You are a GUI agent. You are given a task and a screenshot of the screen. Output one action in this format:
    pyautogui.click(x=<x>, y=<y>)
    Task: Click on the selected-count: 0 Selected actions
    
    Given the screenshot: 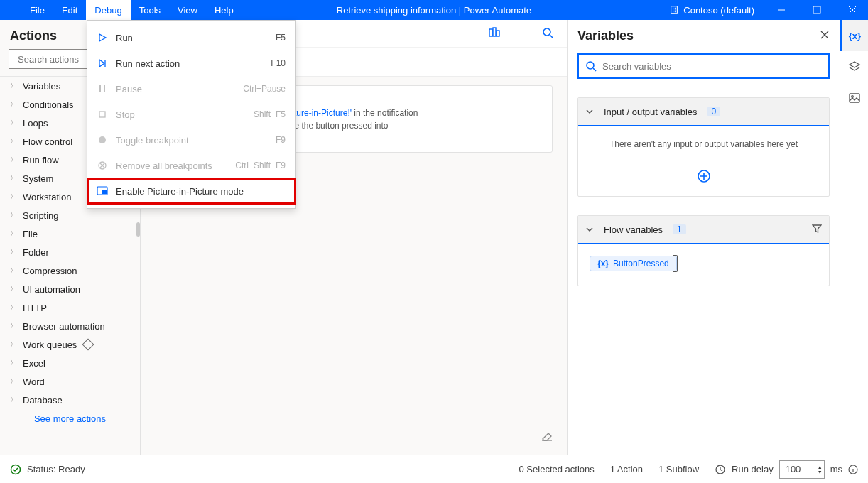 What is the action you would take?
    pyautogui.click(x=557, y=469)
    